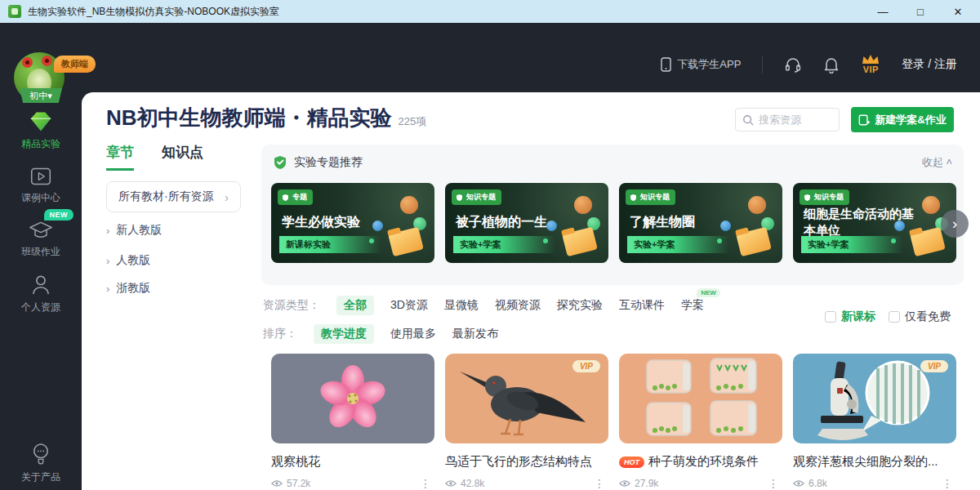 This screenshot has width=980, height=490. I want to click on crown-icon, so click(871, 59).